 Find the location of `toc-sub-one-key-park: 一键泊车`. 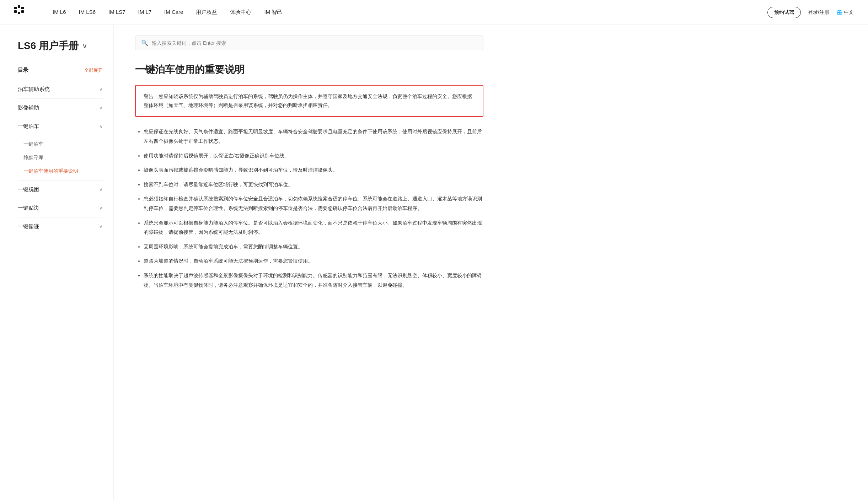

toc-sub-one-key-park: 一键泊车 is located at coordinates (63, 144).